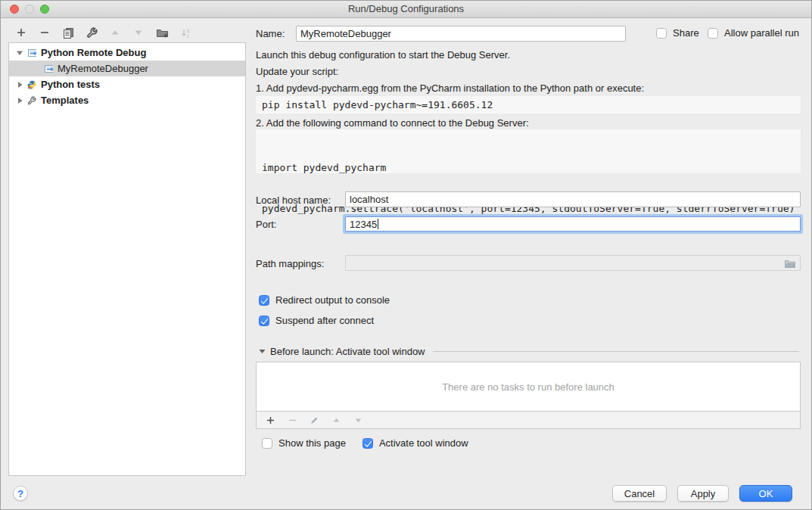  What do you see at coordinates (266, 224) in the screenshot?
I see `port-label: Port:` at bounding box center [266, 224].